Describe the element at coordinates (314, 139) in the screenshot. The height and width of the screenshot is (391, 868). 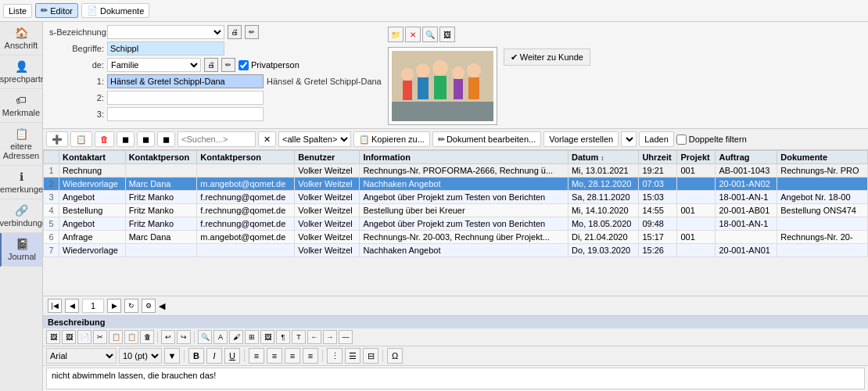
I see `columns-select: <alle Spalten>` at that location.